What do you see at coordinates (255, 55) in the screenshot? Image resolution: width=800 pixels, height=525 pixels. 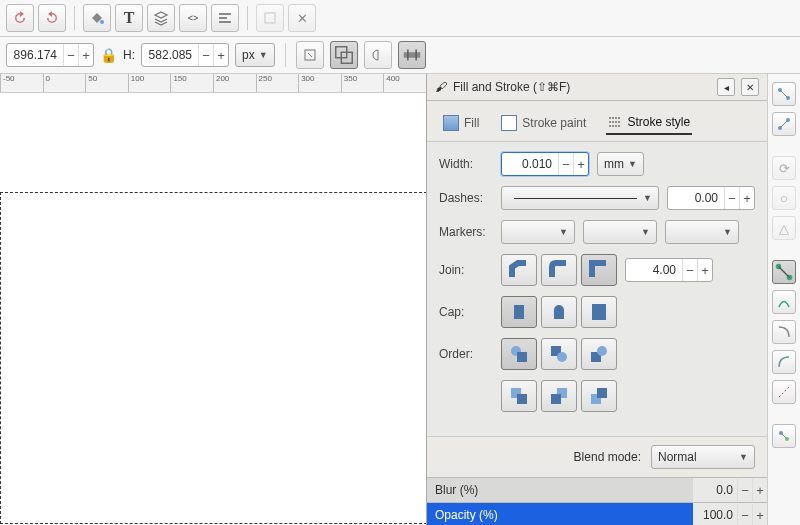 I see `unit-select: px▼` at bounding box center [255, 55].